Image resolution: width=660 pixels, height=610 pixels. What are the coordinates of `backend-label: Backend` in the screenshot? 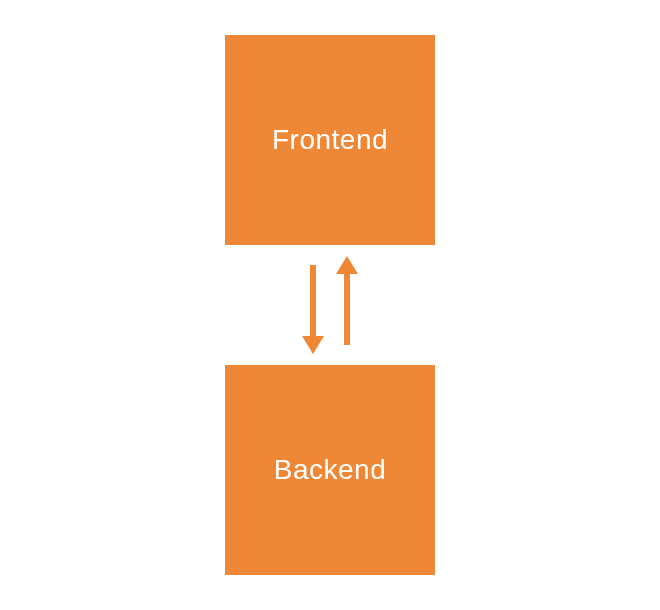 It's located at (330, 470).